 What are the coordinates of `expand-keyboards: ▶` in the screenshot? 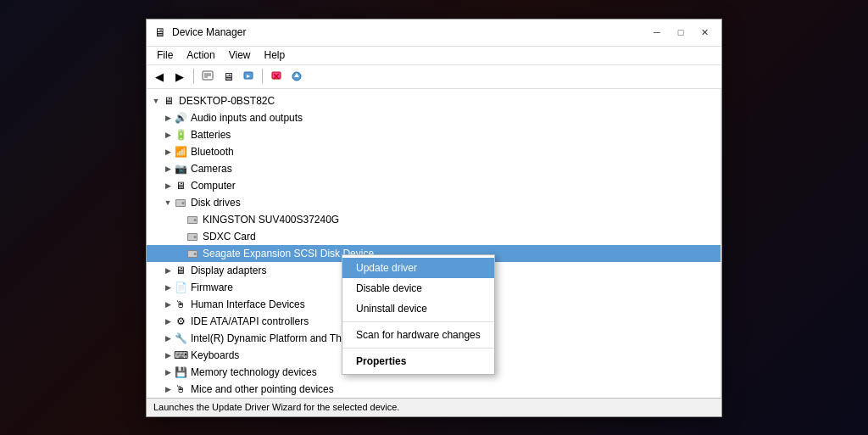 It's located at (168, 355).